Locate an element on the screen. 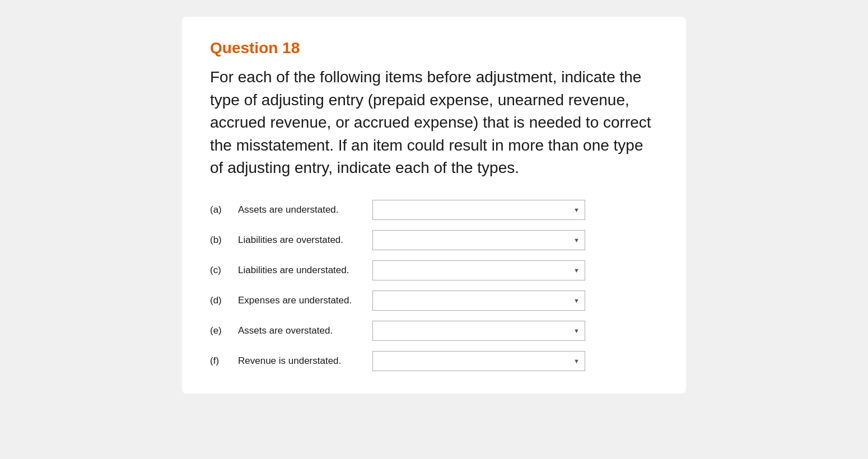  item-label-e: Assets are overstated. is located at coordinates (300, 331).